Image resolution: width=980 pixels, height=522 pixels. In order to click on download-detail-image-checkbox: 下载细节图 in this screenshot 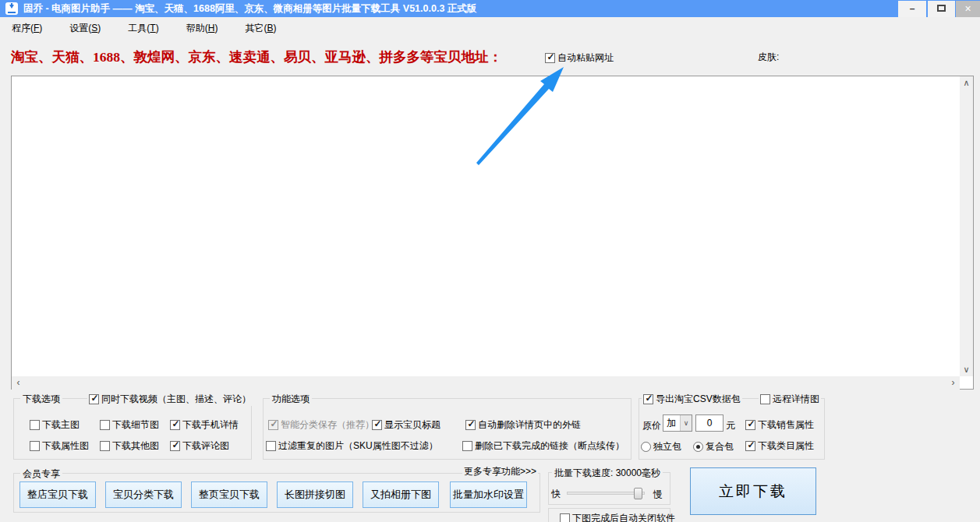, I will do `click(129, 425)`.